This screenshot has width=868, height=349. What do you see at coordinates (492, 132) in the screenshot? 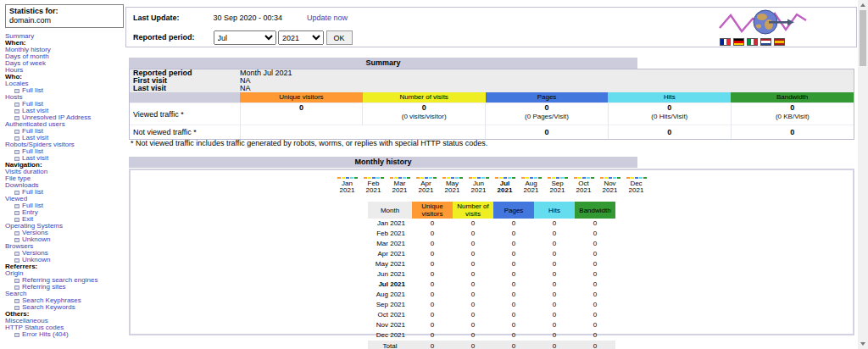
I see `not-viewed-traffic-row: Not viewed traffic *000` at bounding box center [492, 132].